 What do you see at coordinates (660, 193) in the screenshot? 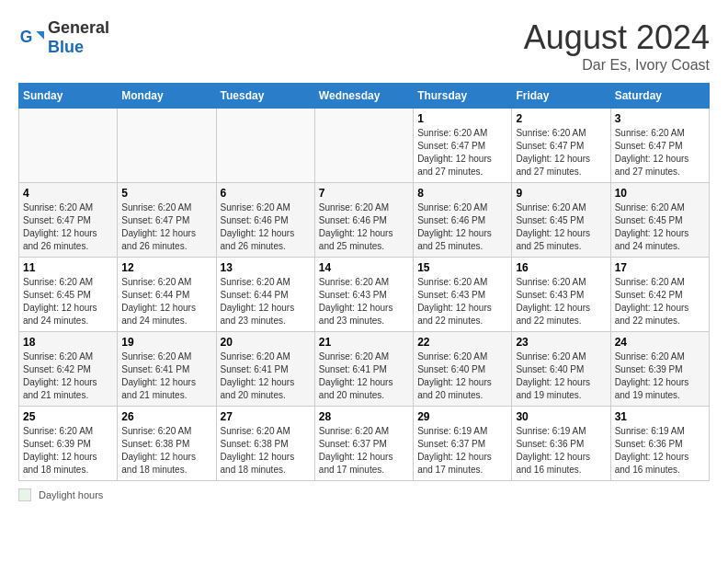
I see `day-number: 10` at bounding box center [660, 193].